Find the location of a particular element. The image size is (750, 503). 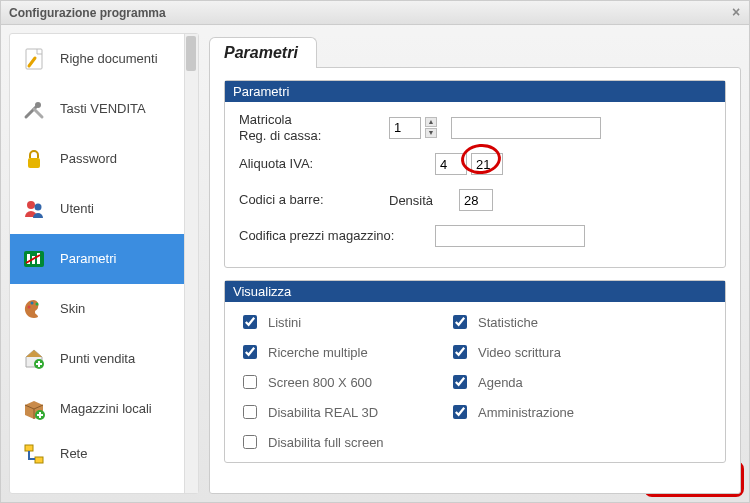

chk-listini: Listini is located at coordinates (339, 322).